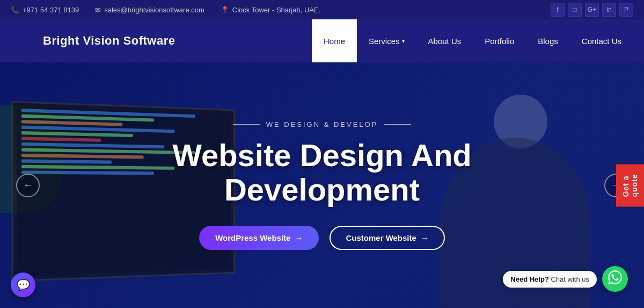  I want to click on top-bar-left: 📞 +971 54 371 8139 ✉ sales@brightvisions…, so click(281, 10).